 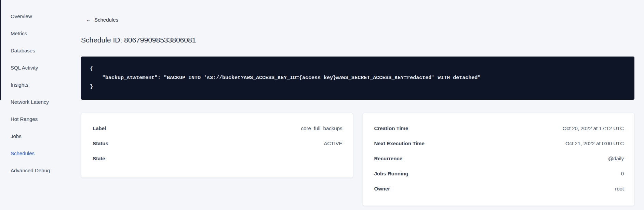 I want to click on row-value: core_full_backups, so click(x=322, y=128).